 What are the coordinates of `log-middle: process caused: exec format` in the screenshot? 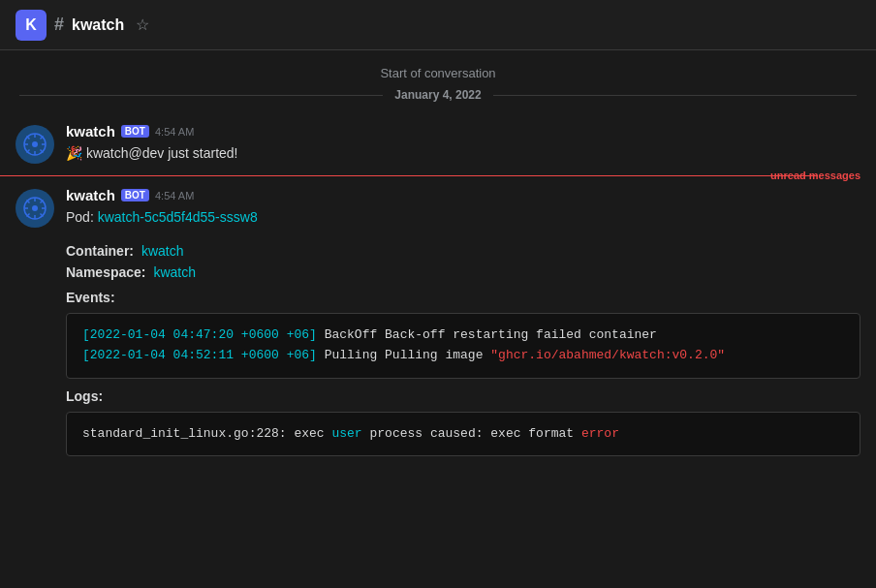 It's located at (472, 434).